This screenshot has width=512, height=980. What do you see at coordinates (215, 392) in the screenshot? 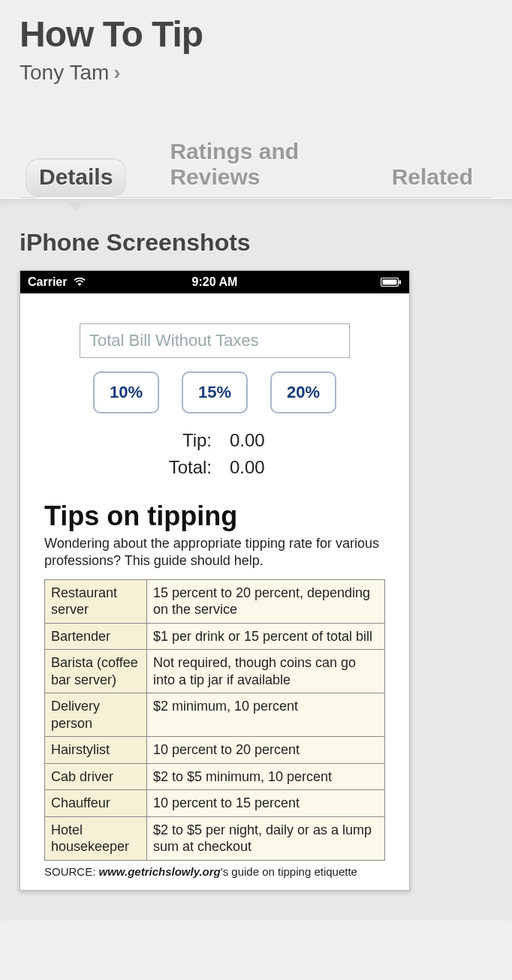
I see `percent-row: 10% 15% 20%` at bounding box center [215, 392].